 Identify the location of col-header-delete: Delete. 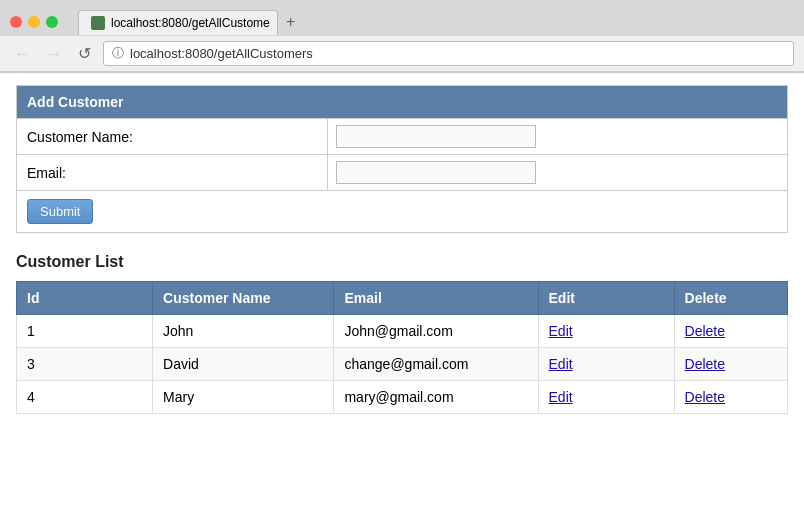
(730, 298).